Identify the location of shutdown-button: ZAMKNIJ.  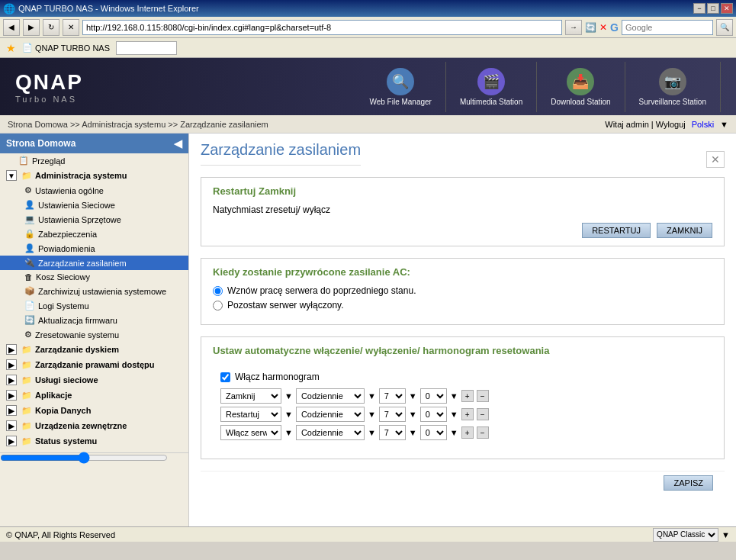
(685, 230).